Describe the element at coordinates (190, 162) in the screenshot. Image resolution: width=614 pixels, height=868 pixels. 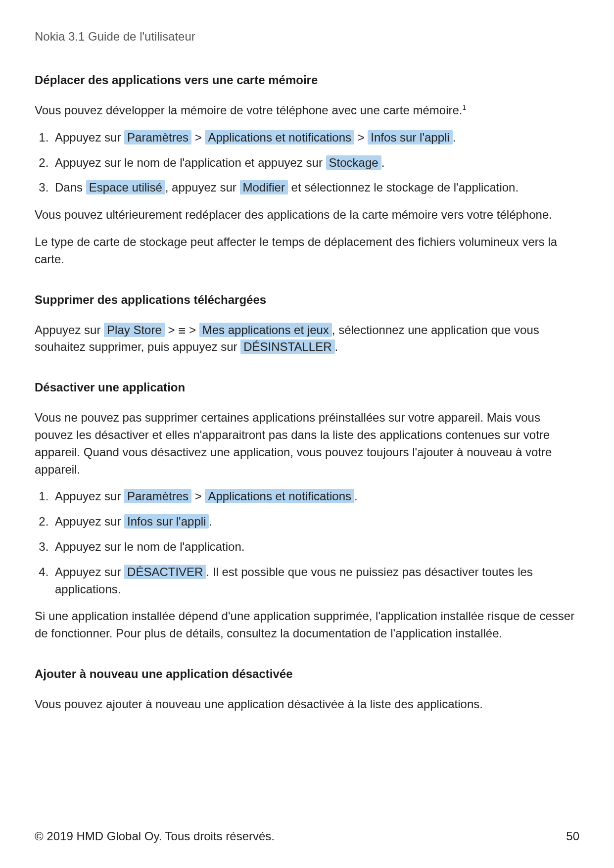
I see `text: Appuyez sur le nom de l'application et a…` at that location.